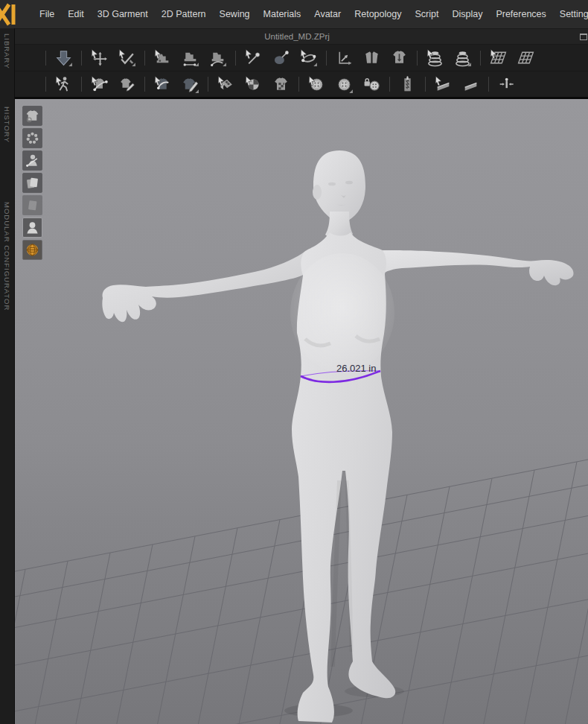  What do you see at coordinates (11, 15) in the screenshot?
I see `marvelous-designer-logo-icon` at bounding box center [11, 15].